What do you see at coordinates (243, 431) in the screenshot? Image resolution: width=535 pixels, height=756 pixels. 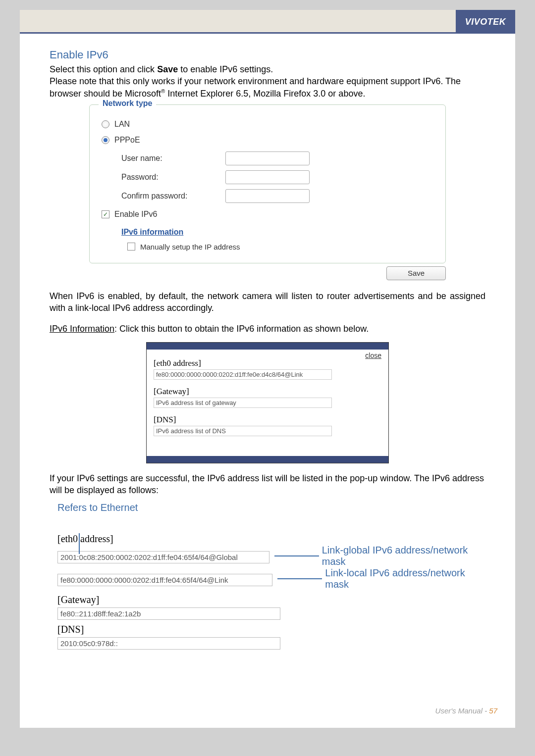 I see `popup-dns-value: IPv6 address list of DNS` at bounding box center [243, 431].